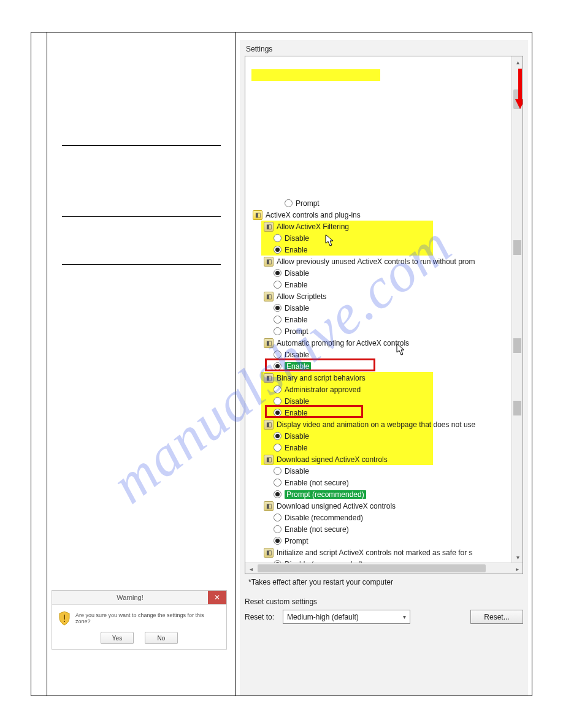  What do you see at coordinates (380, 506) in the screenshot?
I see `category-dl_unsigned: ◧Download unsigned ActiveX controls` at bounding box center [380, 506].